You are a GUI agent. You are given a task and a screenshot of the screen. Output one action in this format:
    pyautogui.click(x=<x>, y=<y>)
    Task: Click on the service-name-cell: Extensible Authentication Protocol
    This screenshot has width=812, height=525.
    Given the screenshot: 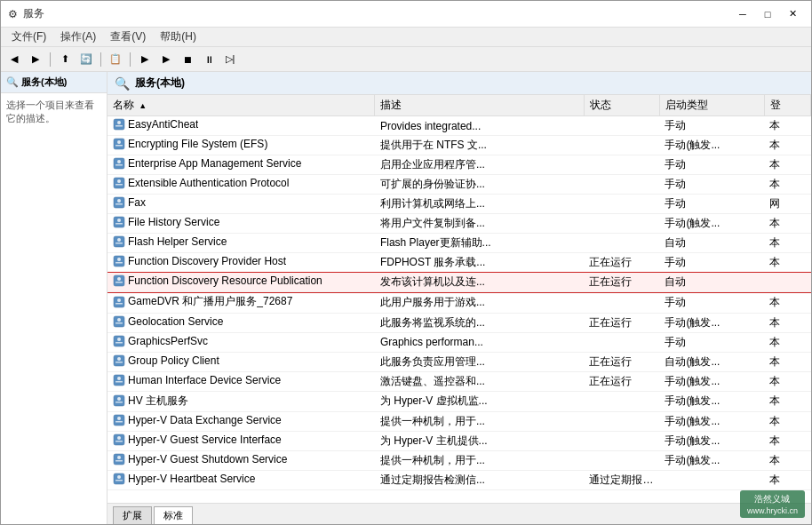 What is the action you would take?
    pyautogui.click(x=242, y=185)
    